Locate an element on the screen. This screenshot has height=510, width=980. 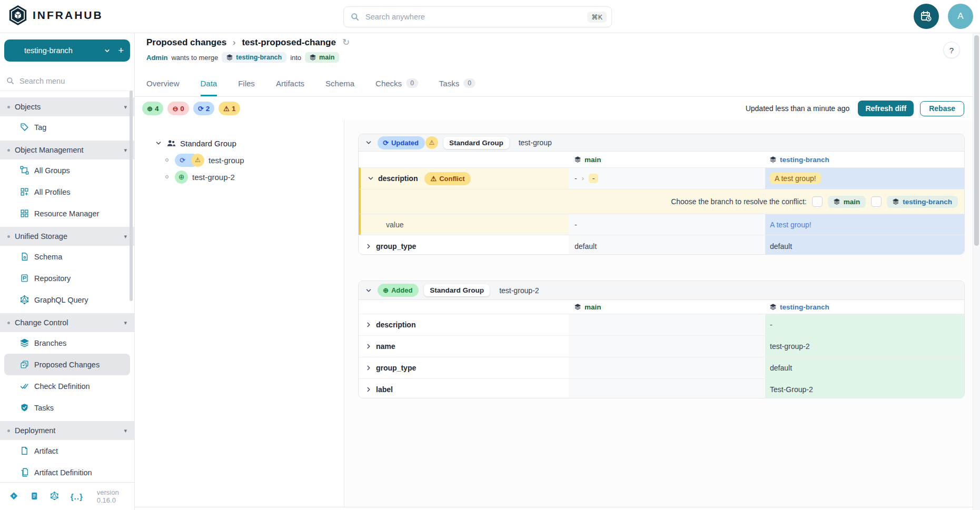
schedule-button is located at coordinates (926, 16).